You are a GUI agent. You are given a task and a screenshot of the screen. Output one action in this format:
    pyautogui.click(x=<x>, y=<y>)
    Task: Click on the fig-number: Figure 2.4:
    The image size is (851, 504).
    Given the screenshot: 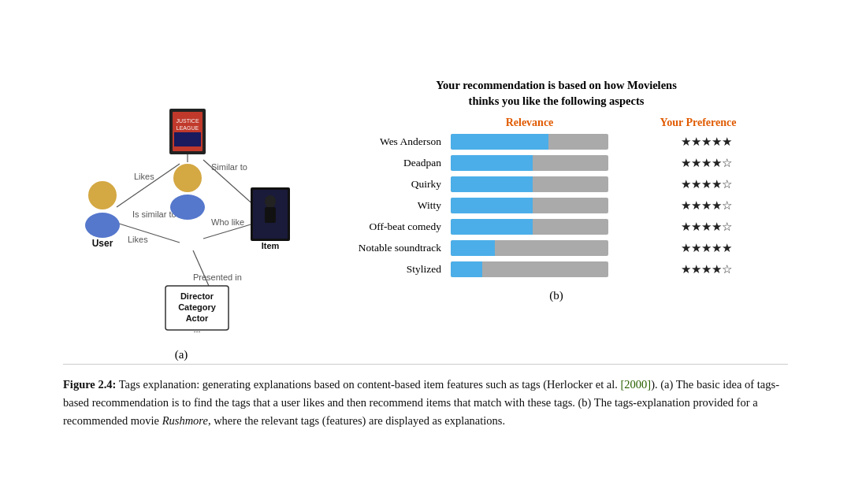 What is the action you would take?
    pyautogui.click(x=90, y=384)
    